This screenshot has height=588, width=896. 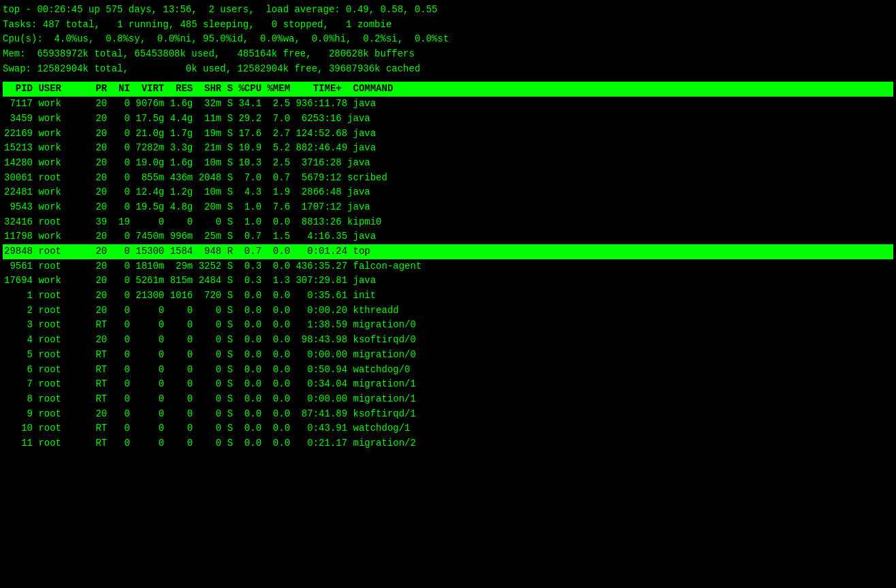 I want to click on header-section: top - 00:26:45 up 575 days, 13:56, 2 use…, so click(x=448, y=39).